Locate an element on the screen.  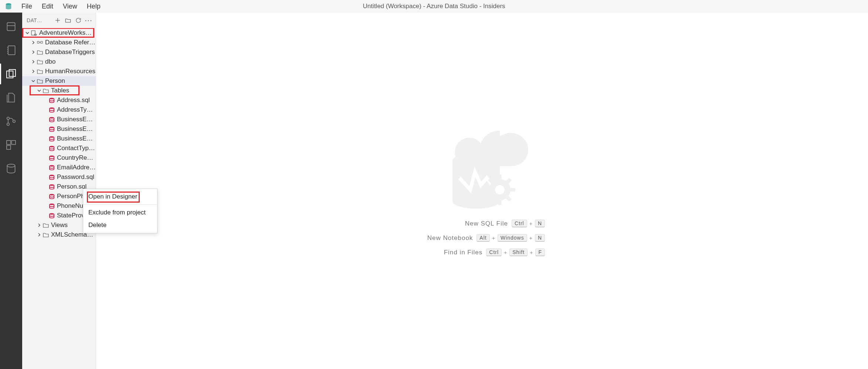
activity-explorer is located at coordinates (11, 74).